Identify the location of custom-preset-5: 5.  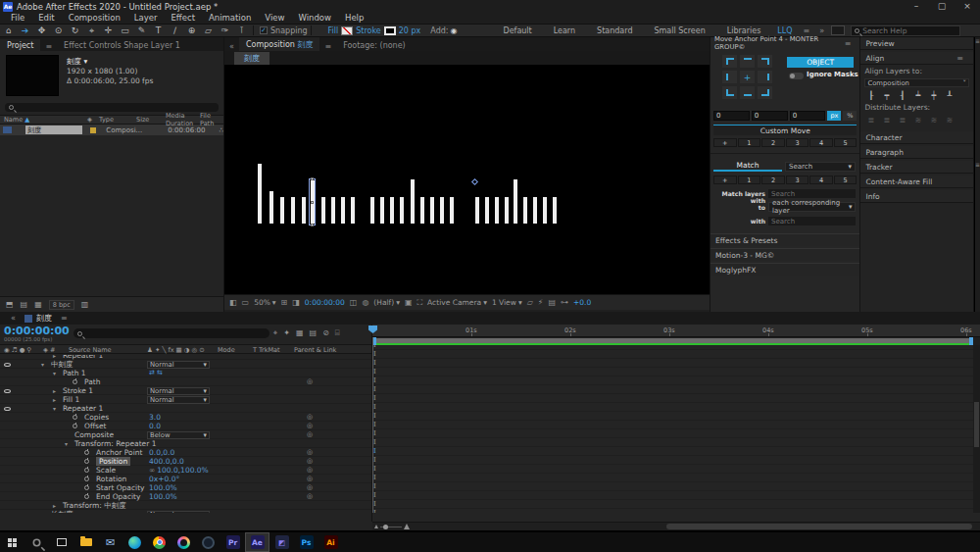
(846, 143).